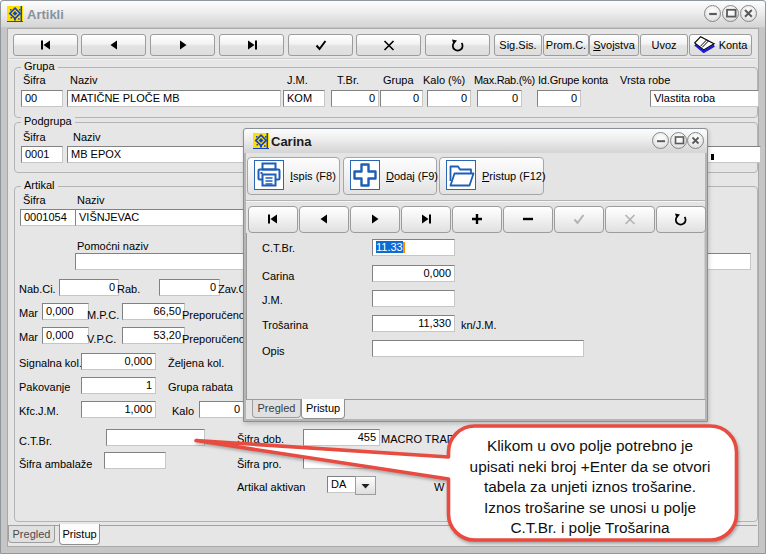  What do you see at coordinates (590, 528) in the screenshot?
I see `svg-text: C.T.Br. i polje Trošarina` at bounding box center [590, 528].